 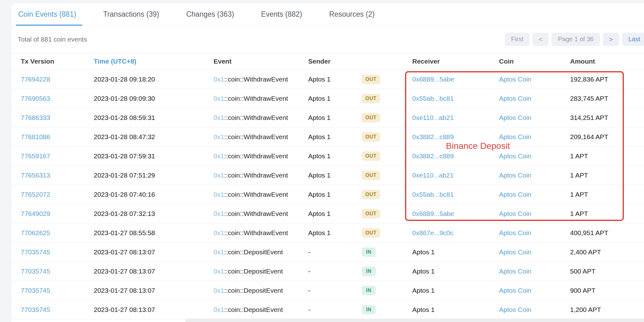 I want to click on tx-version-link: 77656313, so click(x=35, y=175).